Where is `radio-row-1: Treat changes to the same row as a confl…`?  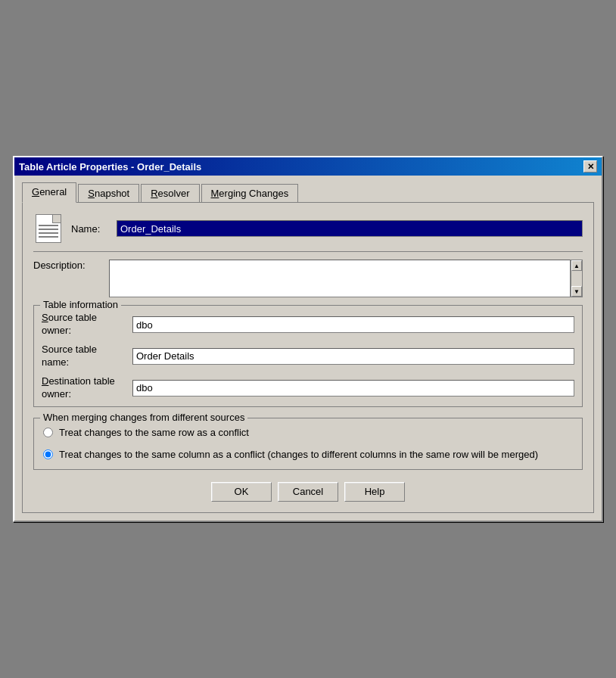
radio-row-1: Treat changes to the same row as a confl… is located at coordinates (308, 433).